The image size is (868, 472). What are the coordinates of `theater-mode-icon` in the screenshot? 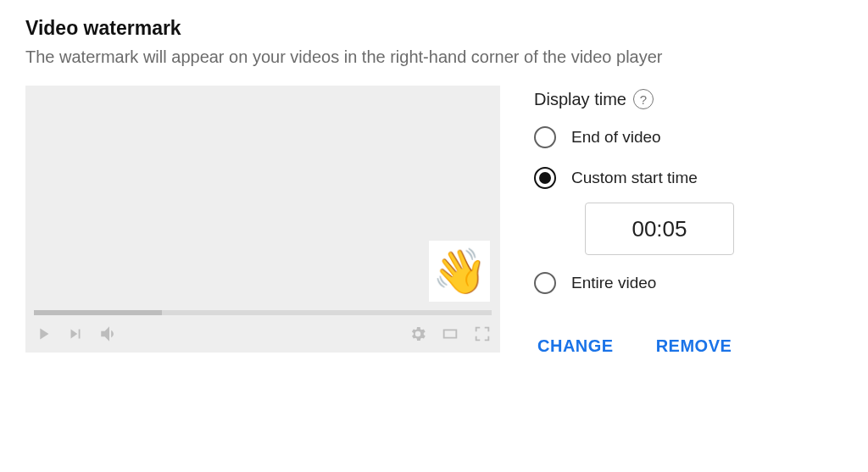 It's located at (450, 334).